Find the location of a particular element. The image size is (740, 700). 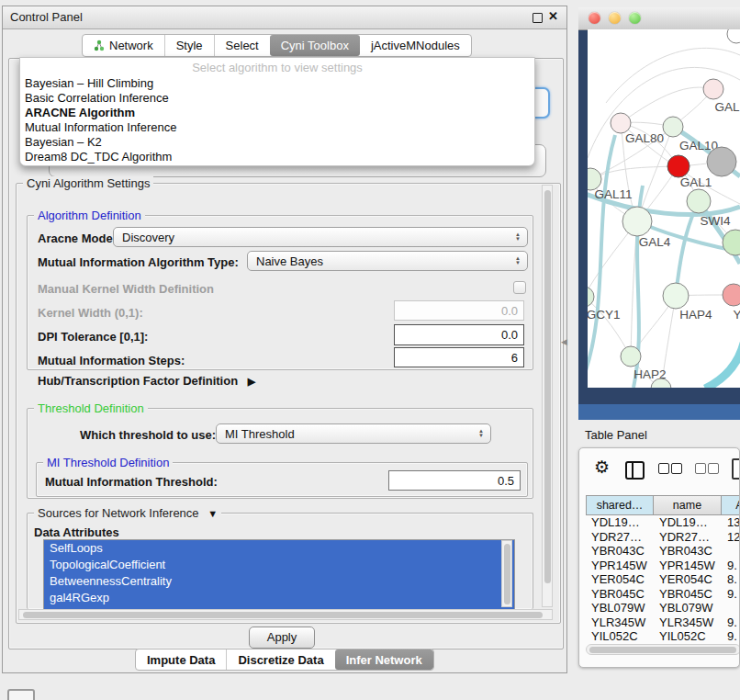

manual-kernel-checkbox is located at coordinates (520, 288).